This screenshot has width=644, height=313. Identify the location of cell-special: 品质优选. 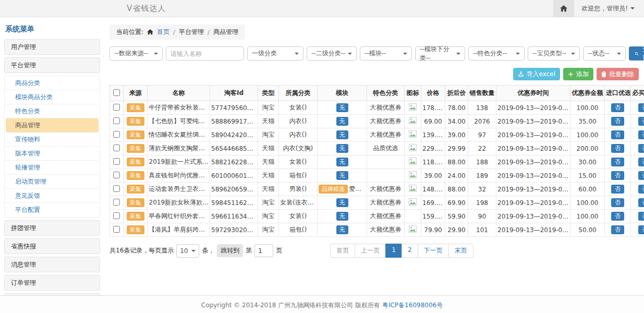
(386, 149).